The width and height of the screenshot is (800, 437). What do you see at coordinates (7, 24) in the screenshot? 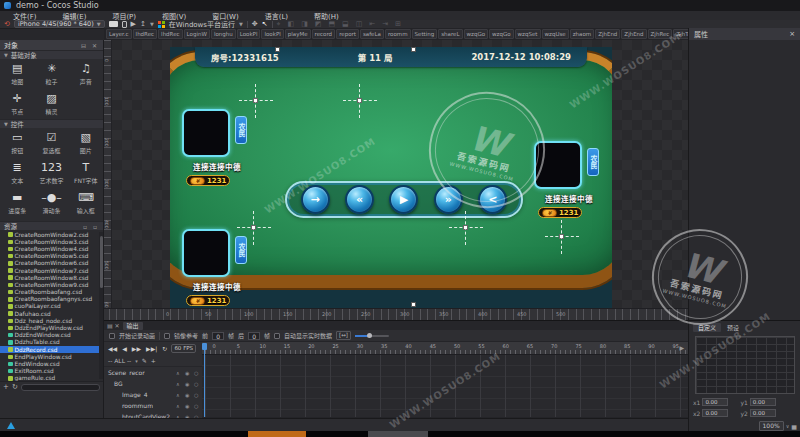
I see `undo-icon: ⟲` at bounding box center [7, 24].